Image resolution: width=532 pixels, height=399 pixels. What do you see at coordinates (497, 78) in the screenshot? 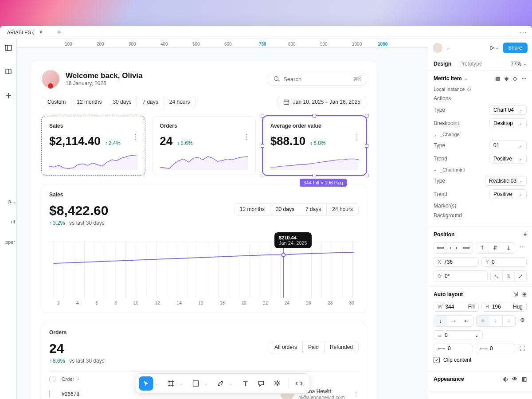
I see `grid-icon: ▦` at bounding box center [497, 78].